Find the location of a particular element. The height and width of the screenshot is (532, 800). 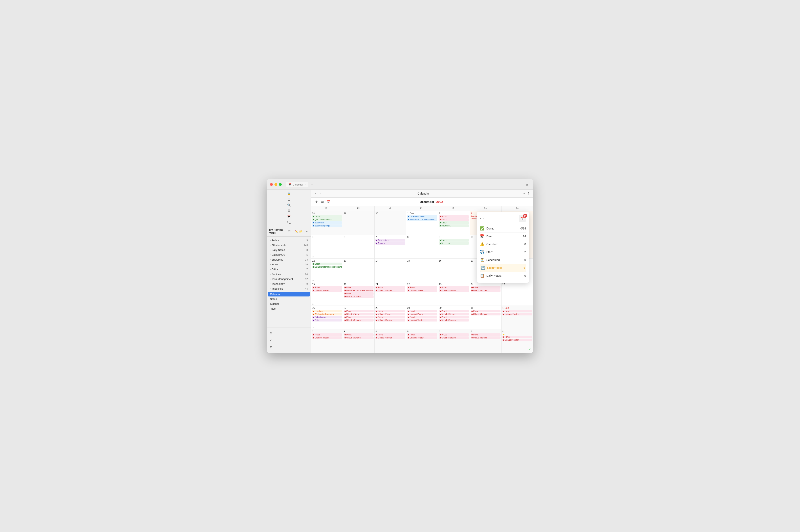

cal-cell-jan8: 8 ⚡ Privat Urlaub #Torsten is located at coordinates (517, 341).